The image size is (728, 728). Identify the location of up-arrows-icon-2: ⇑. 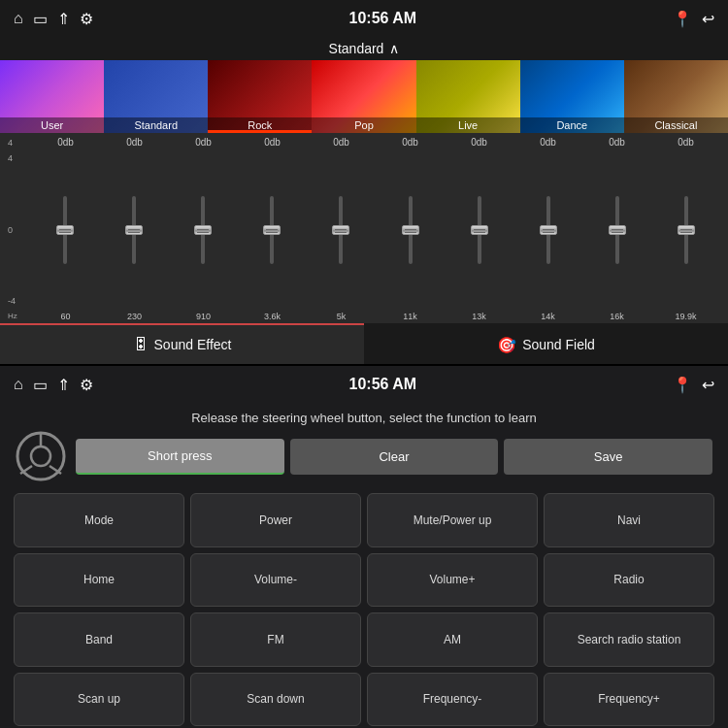
(64, 384).